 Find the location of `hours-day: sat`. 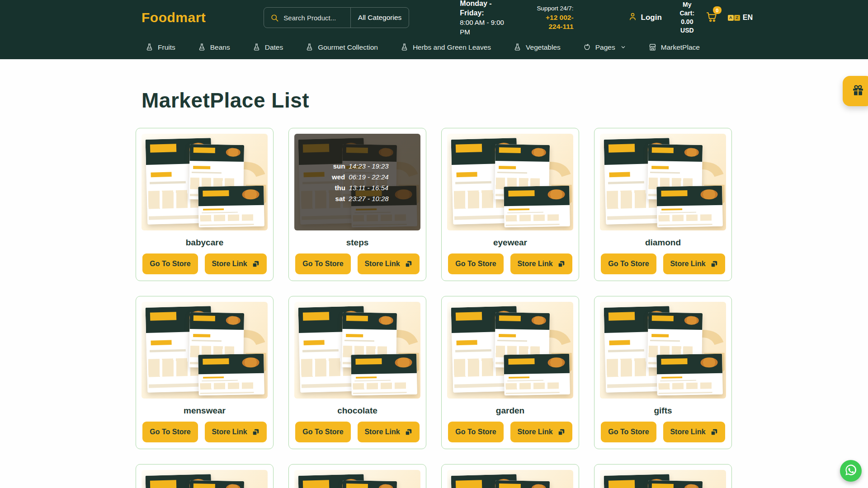

hours-day: sat is located at coordinates (335, 199).